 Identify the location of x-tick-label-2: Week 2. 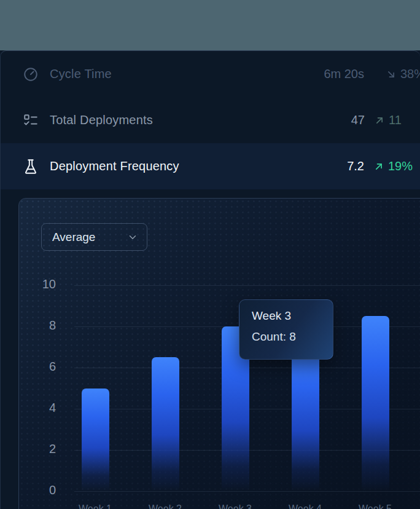
(165, 507).